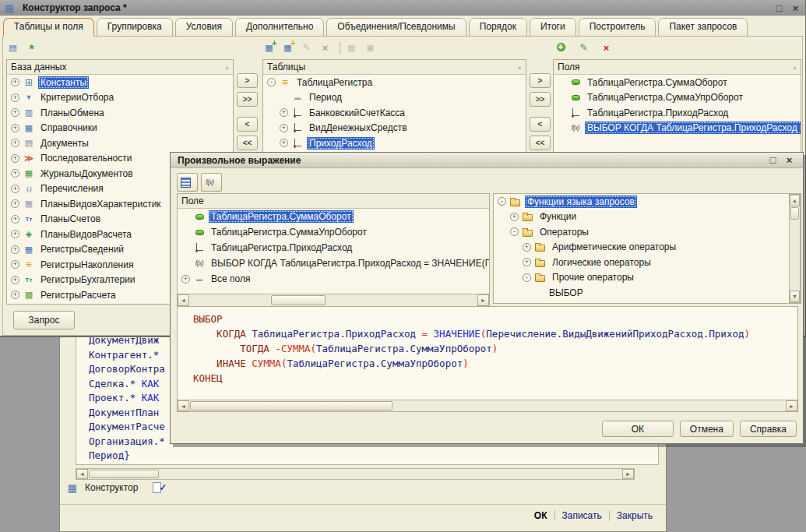 The width and height of the screenshot is (806, 532). What do you see at coordinates (394, 113) in the screenshot?
I see `table-item: +БанковскийСчетКасса` at bounding box center [394, 113].